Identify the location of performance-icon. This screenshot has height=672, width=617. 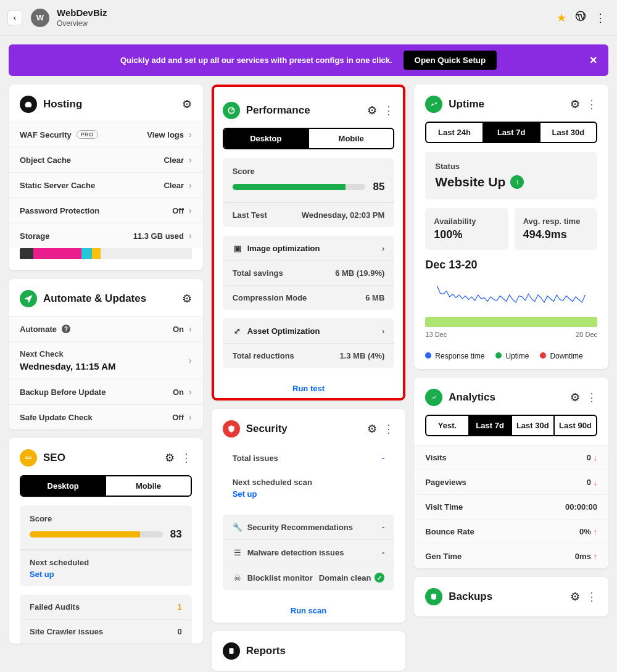
(231, 110).